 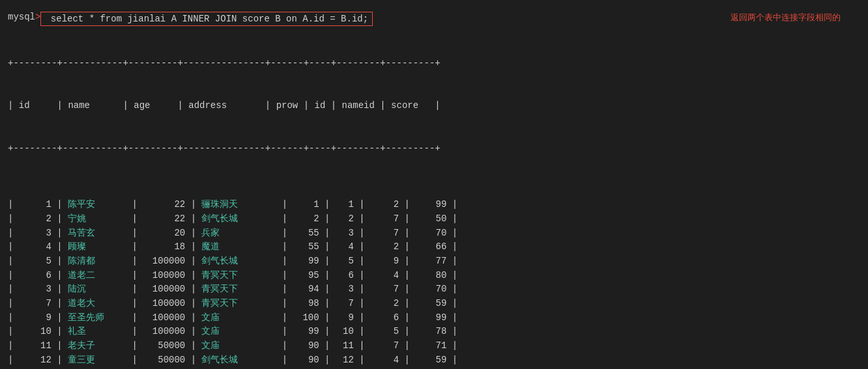 What do you see at coordinates (434, 219) in the screenshot?
I see `table-row: | 2 | 宁姚 | 22 | 剑气长城 | 2 | 2 | 7 | 50 |` at bounding box center [434, 219].